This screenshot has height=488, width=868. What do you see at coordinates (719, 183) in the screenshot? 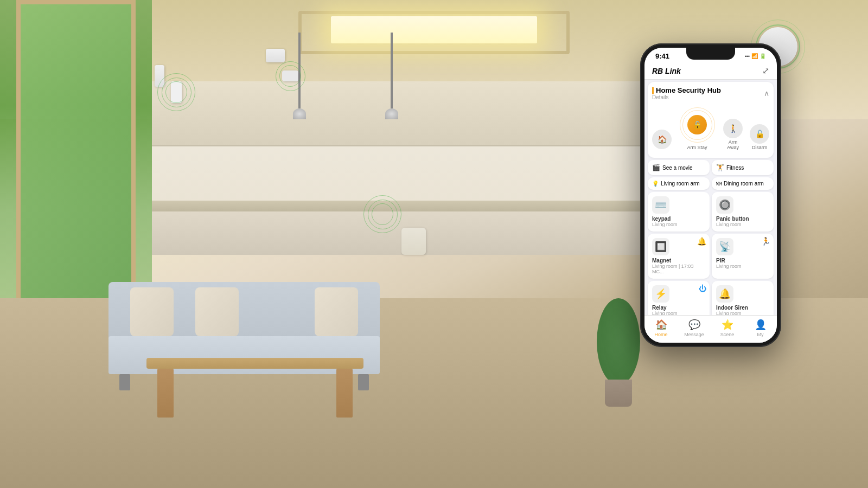
I see `dining-room-arm-icon: 🍽` at bounding box center [719, 183].